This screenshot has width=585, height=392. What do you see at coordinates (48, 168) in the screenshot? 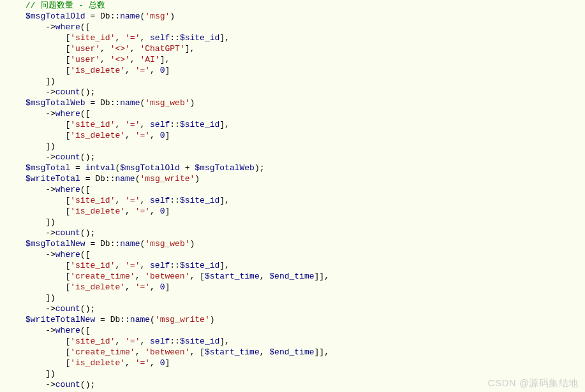
I see `var-msgTotal: $msgTotal` at bounding box center [48, 168].